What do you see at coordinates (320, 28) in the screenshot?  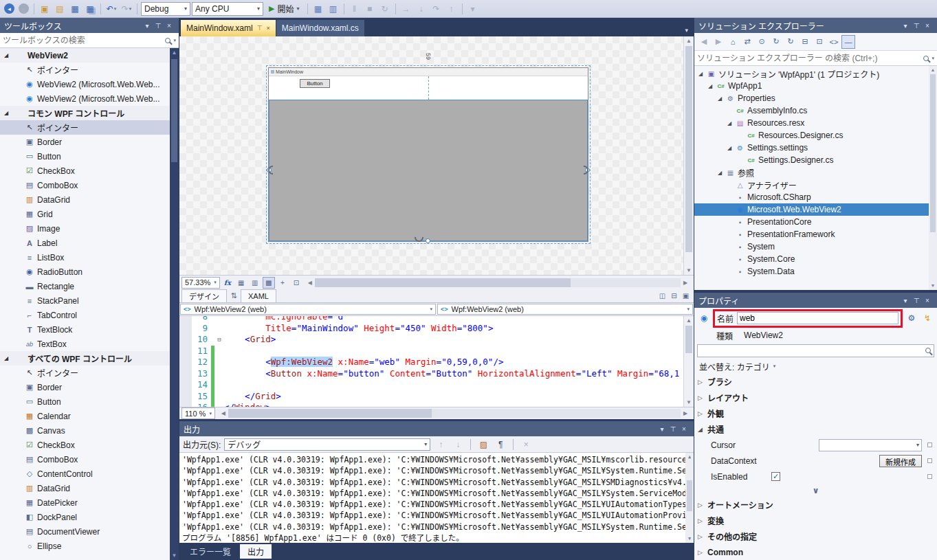 I see `tab-mainwindow-xaml-cs: MainWindow.xaml.cs` at bounding box center [320, 28].